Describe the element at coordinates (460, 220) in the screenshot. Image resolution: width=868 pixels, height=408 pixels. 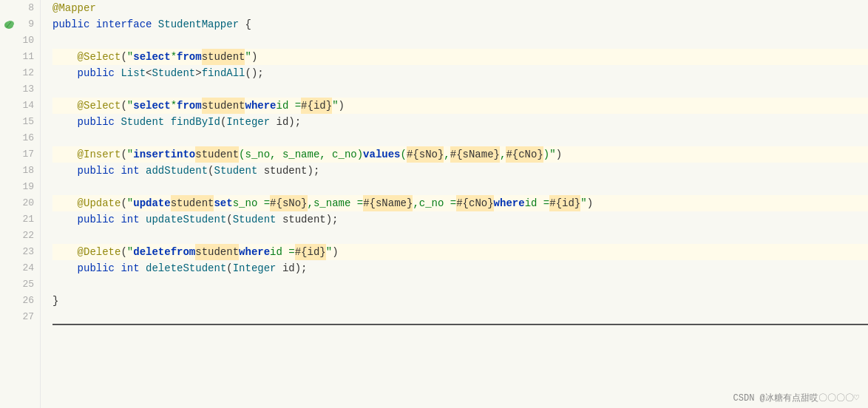
I see `code-line-21: public int updateStudent ( Student stude…` at that location.